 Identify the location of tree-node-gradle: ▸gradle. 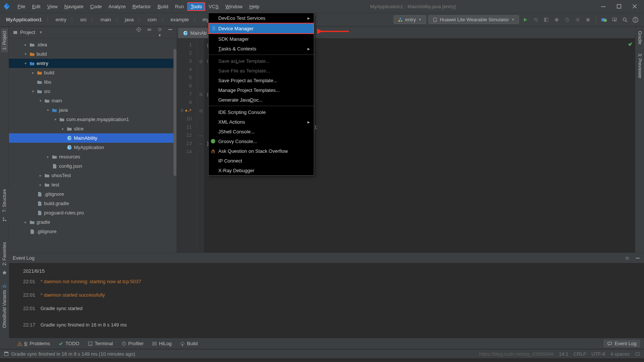
(93, 222).